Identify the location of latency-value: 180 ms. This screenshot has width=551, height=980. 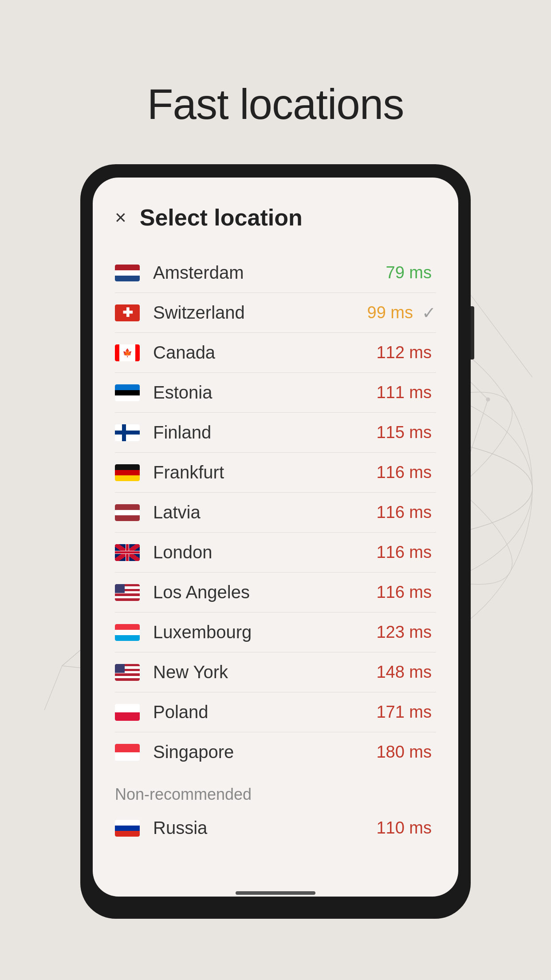
(404, 752).